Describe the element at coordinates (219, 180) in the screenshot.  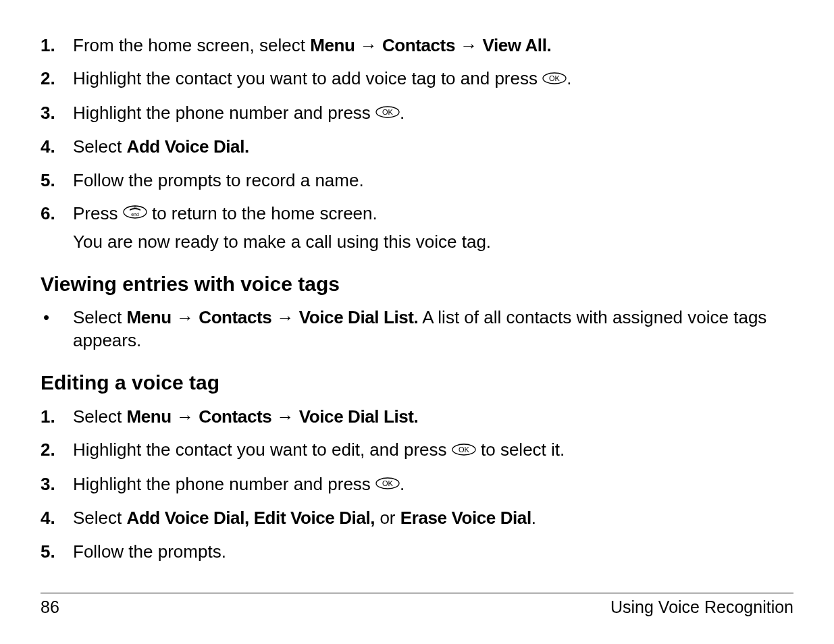
I see `step-text: Follow the prompts to record a name.` at that location.